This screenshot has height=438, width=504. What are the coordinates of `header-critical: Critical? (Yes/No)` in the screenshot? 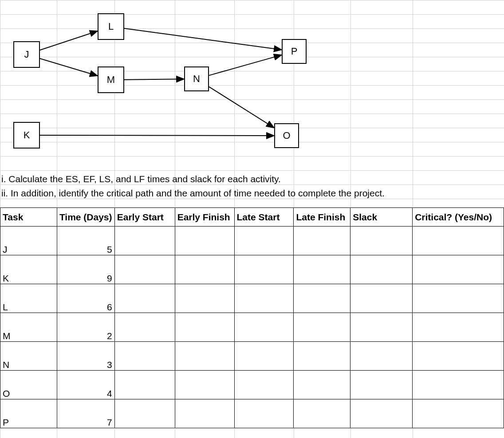 It's located at (458, 217).